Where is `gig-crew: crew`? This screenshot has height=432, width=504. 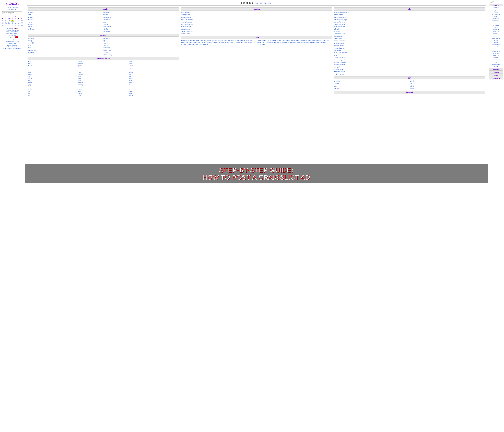 gig-crew: crew is located at coordinates (371, 86).